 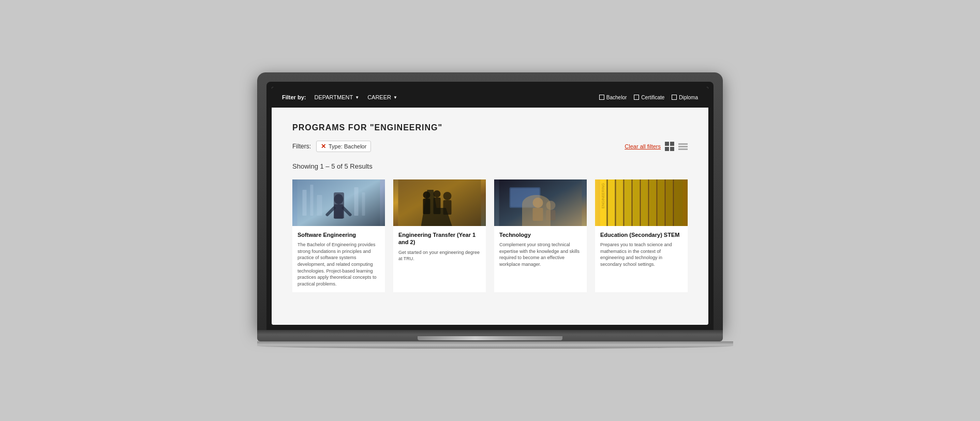 I want to click on certificate-checkbox, so click(x=636, y=97).